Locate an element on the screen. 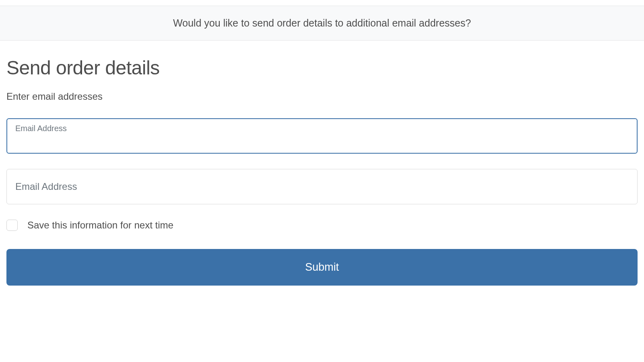 This screenshot has width=644, height=362. submit-button: Submit is located at coordinates (322, 267).